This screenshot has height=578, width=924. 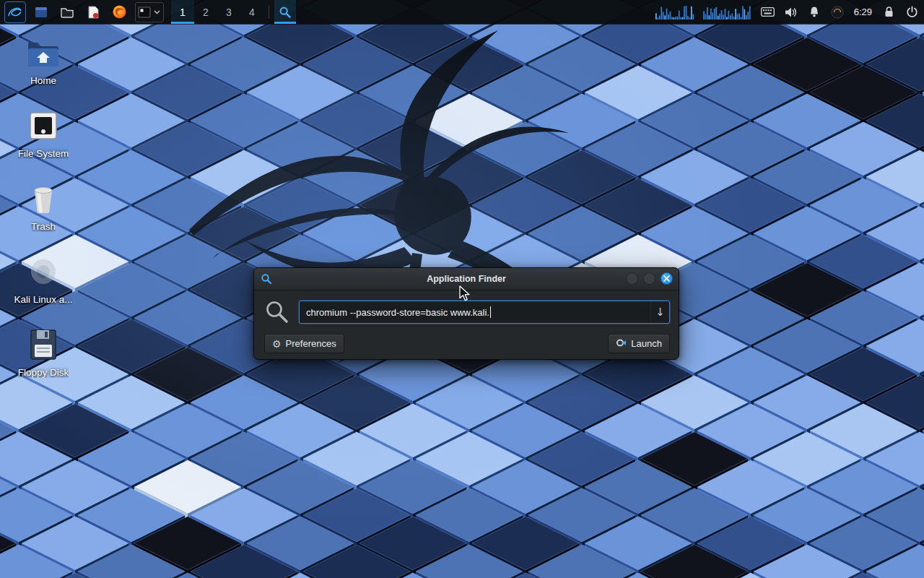 I want to click on titlebar: Application Finder, so click(x=466, y=279).